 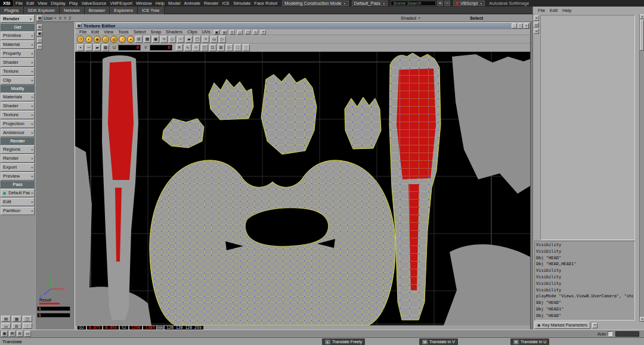 What do you see at coordinates (642, 319) in the screenshot?
I see `scroll-down-icon: ▼` at bounding box center [642, 319].